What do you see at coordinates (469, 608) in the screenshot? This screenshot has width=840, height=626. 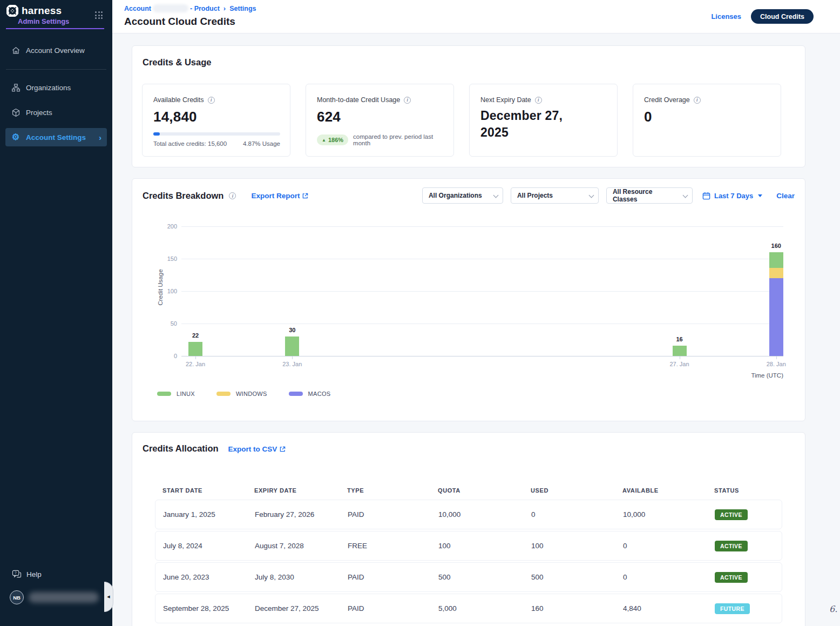 I see `table-row: September 28, 2025December 27, 2025PAID5…` at bounding box center [469, 608].